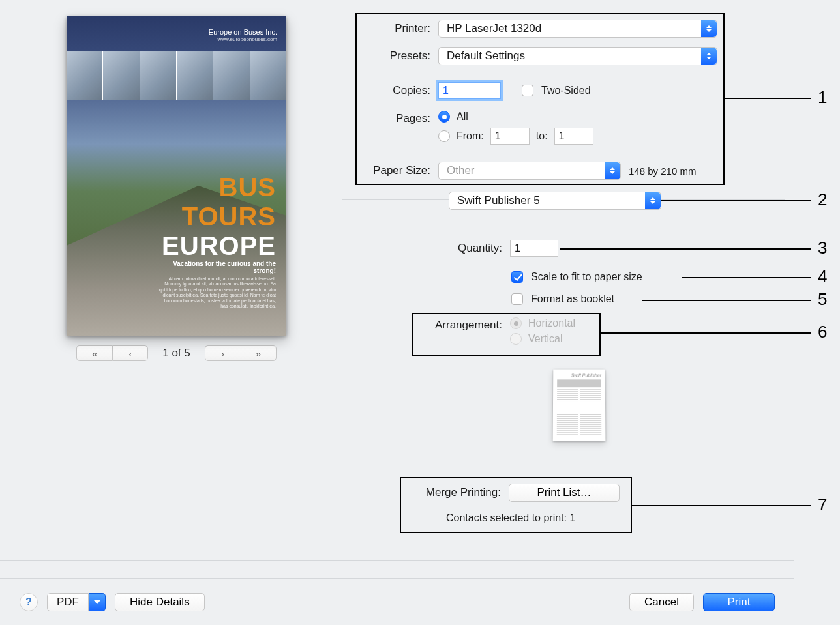  What do you see at coordinates (444, 136) in the screenshot?
I see `pages-range-radio` at bounding box center [444, 136].